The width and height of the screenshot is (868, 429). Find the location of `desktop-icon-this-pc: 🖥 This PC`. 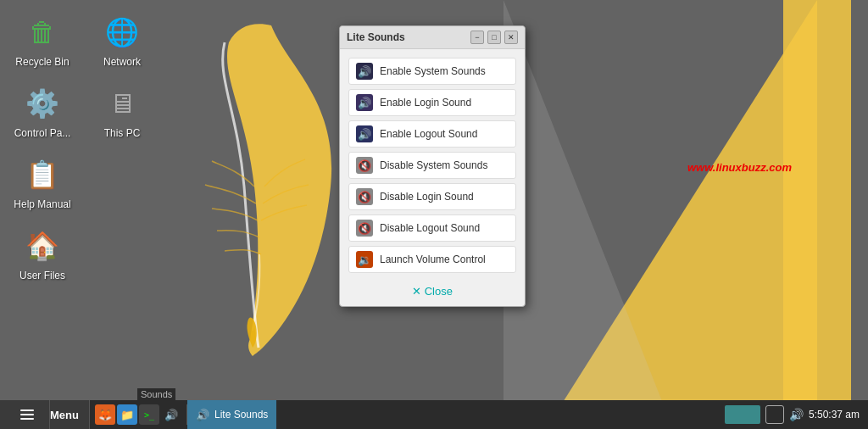

desktop-icon-this-pc: 🖥 This PC is located at coordinates (122, 111).